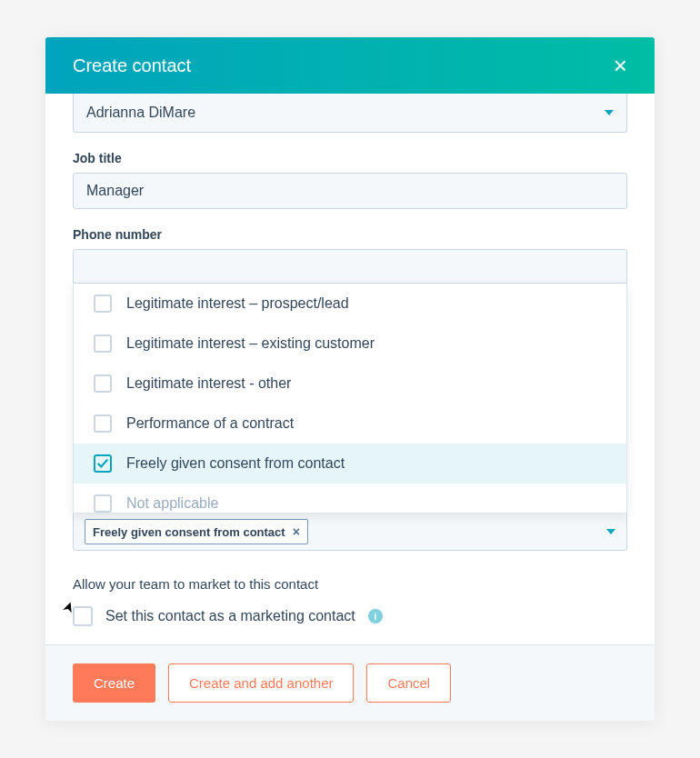 The height and width of the screenshot is (758, 700). What do you see at coordinates (173, 504) in the screenshot?
I see `option-label: Not applicable` at bounding box center [173, 504].